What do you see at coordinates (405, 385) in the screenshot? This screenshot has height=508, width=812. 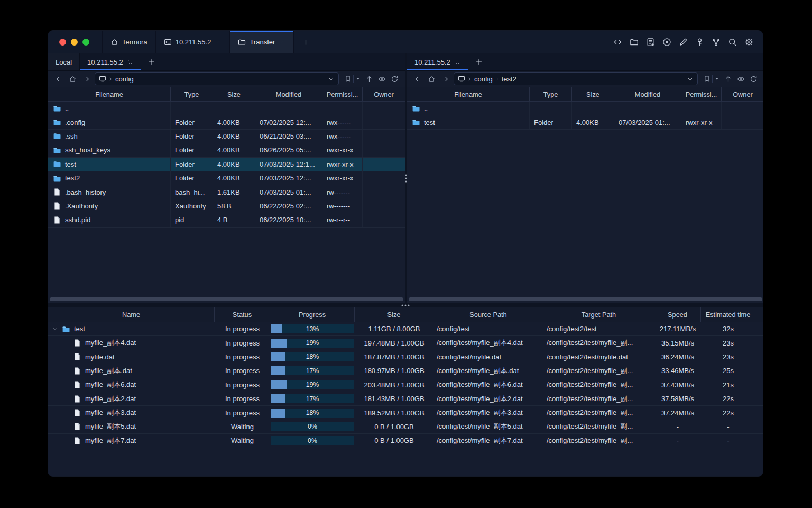 I see `transfer-row-myfile-6-dat: myfile_副本6.datIn progress19%203.48MB / 1…` at bounding box center [405, 385].